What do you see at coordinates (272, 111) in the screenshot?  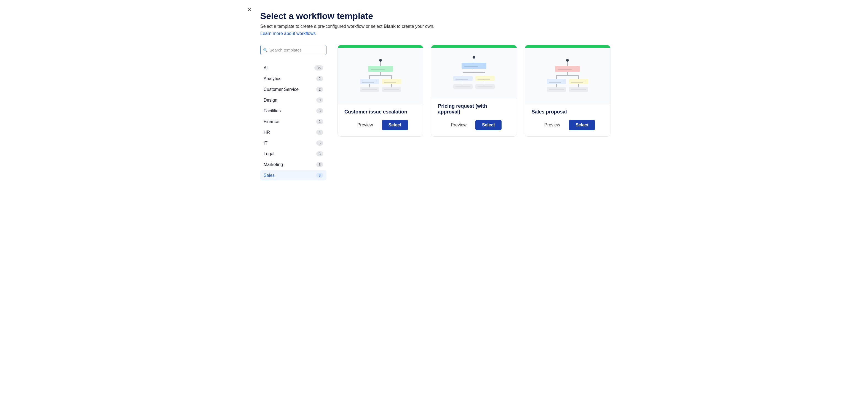 I see `category-label: Facilities` at bounding box center [272, 111].